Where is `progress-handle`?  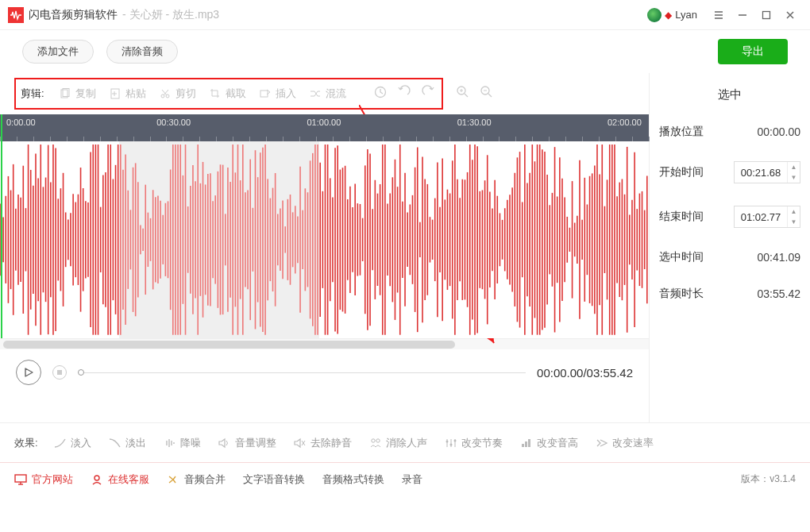
progress-handle is located at coordinates (81, 372).